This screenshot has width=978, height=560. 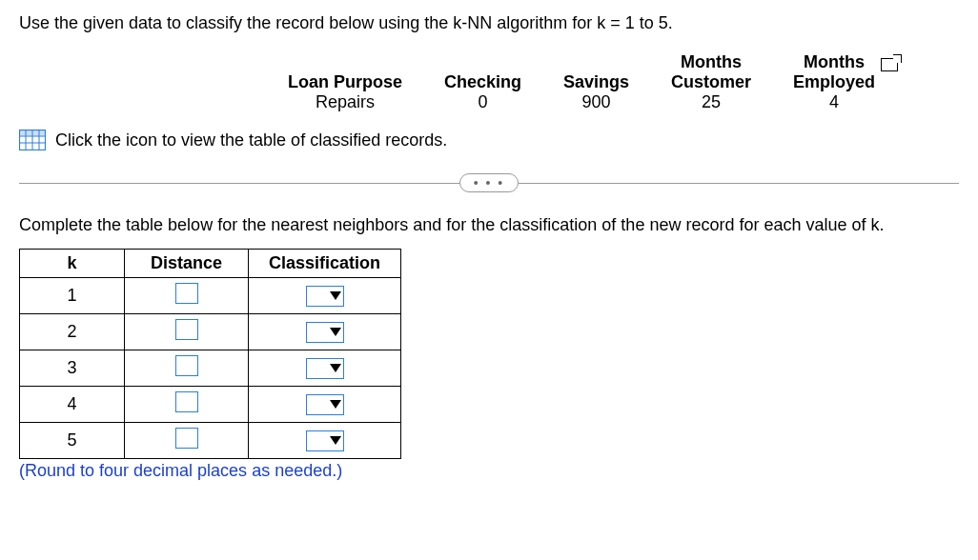 I want to click on prompt-text: Complete the table below for the nearest…, so click(x=489, y=225).